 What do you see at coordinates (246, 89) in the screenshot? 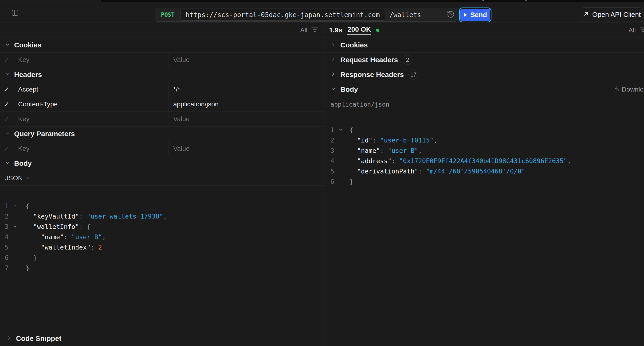
I see `value-input: */*` at bounding box center [246, 89].